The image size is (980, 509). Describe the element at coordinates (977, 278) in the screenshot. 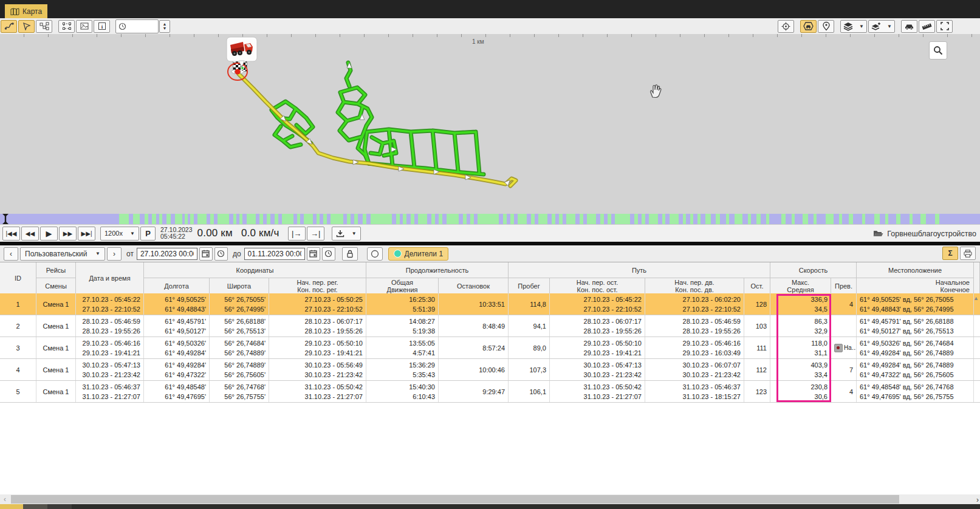

I see `header-scroll-gap` at that location.